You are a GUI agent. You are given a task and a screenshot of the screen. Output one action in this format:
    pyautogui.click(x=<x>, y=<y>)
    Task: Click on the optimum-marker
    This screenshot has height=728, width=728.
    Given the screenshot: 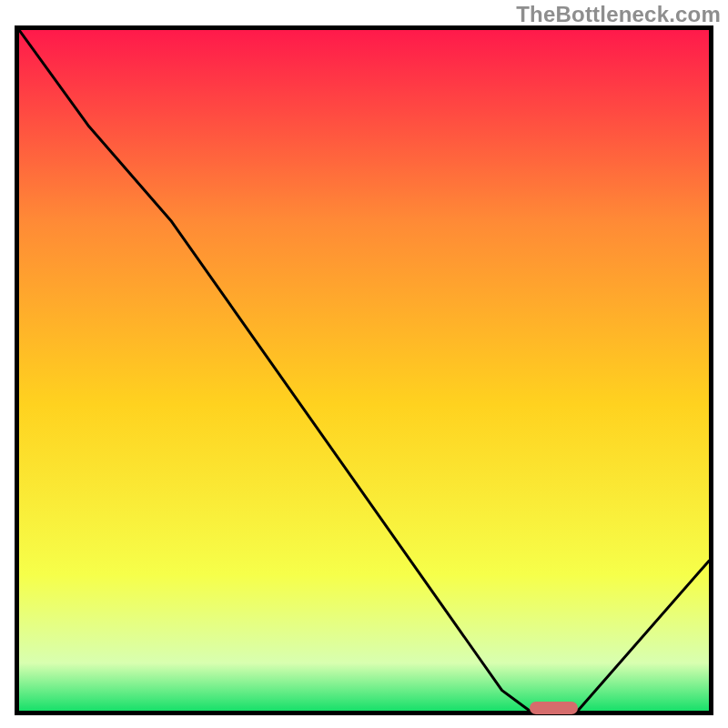 What is the action you would take?
    pyautogui.click(x=553, y=708)
    